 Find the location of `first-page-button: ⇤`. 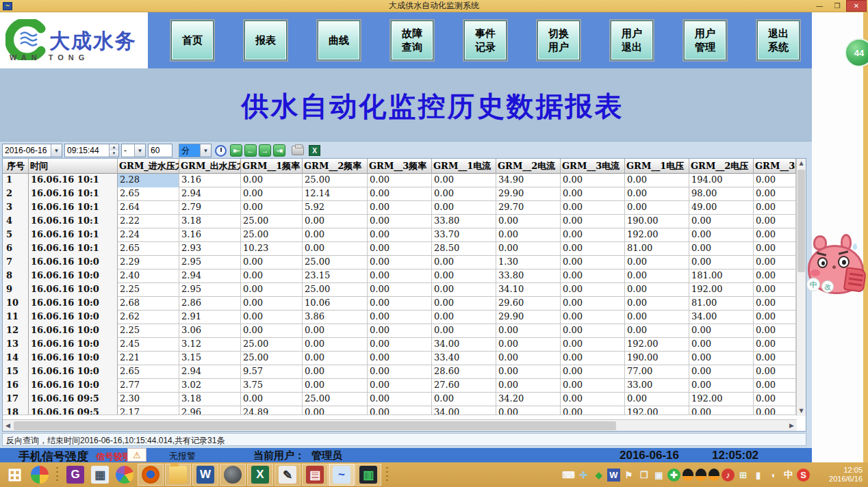

first-page-button: ⇤ is located at coordinates (236, 150).